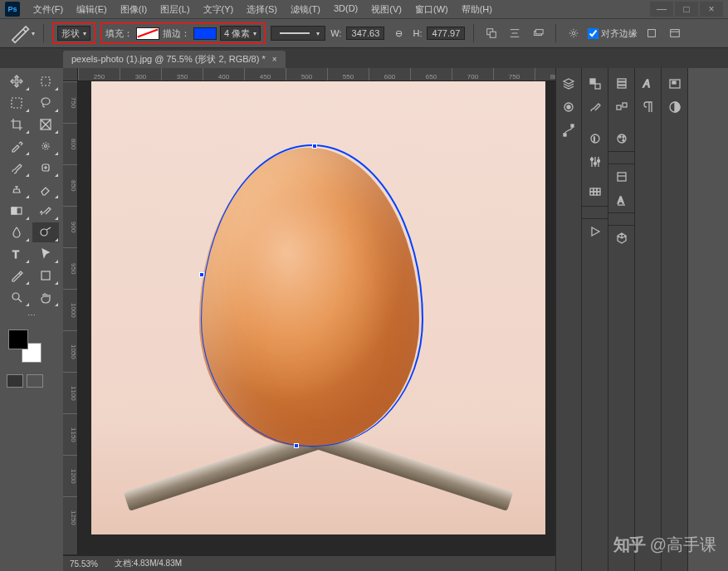  Describe the element at coordinates (345, 10) in the screenshot. I see `menu-3d: 3D(D)` at that location.